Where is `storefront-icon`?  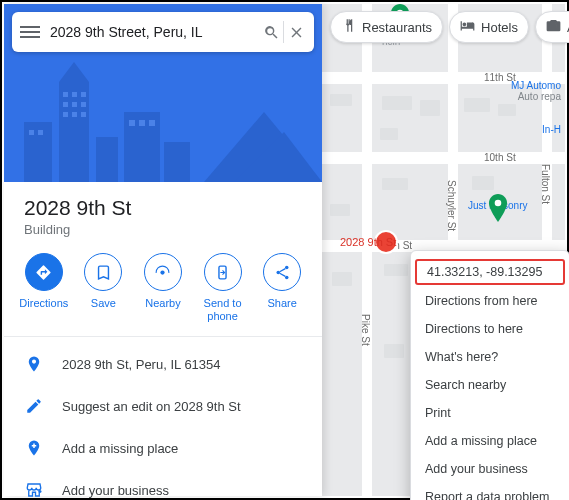 storefront-icon is located at coordinates (34, 490).